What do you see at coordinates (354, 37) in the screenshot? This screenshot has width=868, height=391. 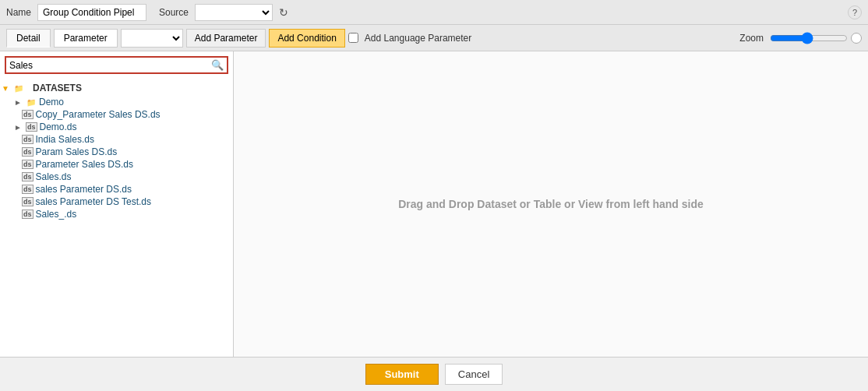 I see `add-language-param-checkbox` at bounding box center [354, 37].